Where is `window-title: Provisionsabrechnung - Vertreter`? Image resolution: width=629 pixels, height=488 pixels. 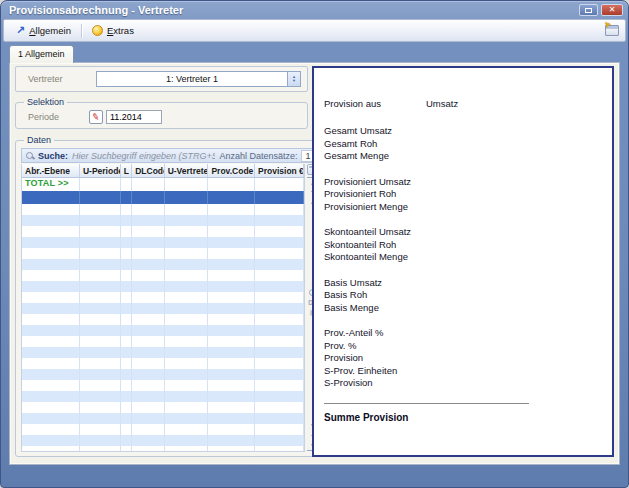 window-title: Provisionsabrechnung - Vertreter is located at coordinates (292, 10).